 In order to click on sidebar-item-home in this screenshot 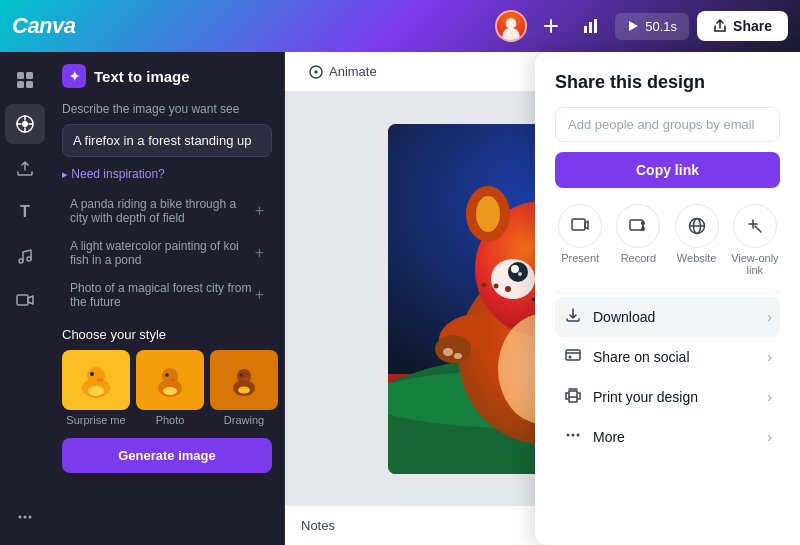, I will do `click(25, 80)`.